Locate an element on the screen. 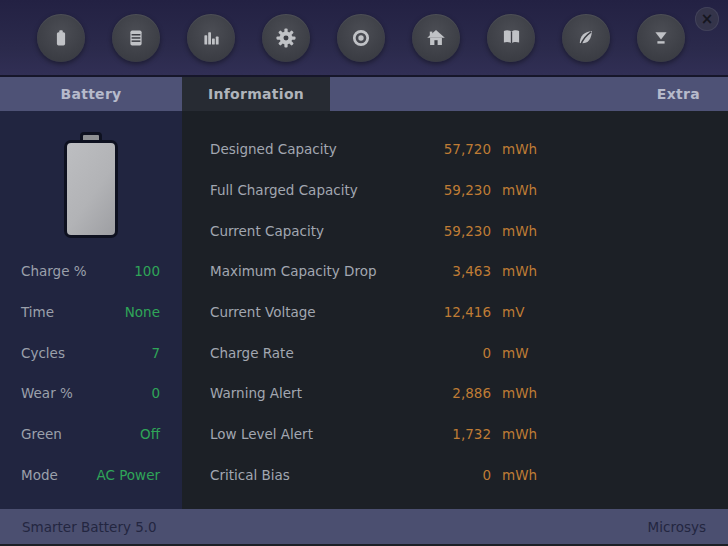  battery-stat-row: Green Off is located at coordinates (91, 434).